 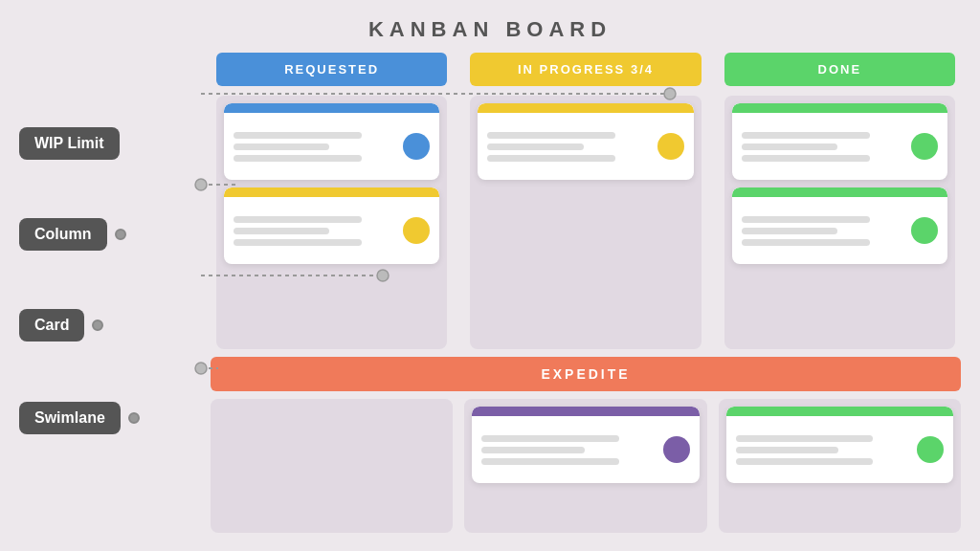 What do you see at coordinates (586, 374) in the screenshot?
I see `swimlane-bar: EXPEDITE` at bounding box center [586, 374].